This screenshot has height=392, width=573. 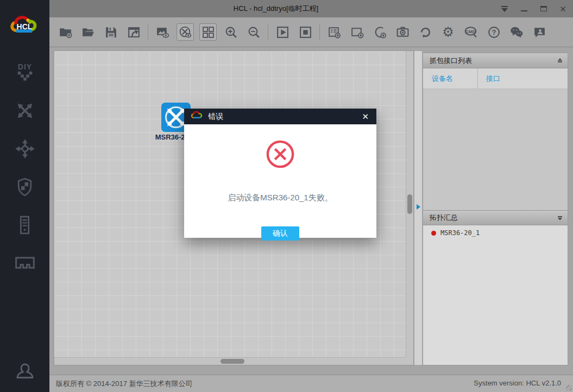 What do you see at coordinates (470, 31) in the screenshot?
I see `svg-text: CMD` at bounding box center [470, 31].